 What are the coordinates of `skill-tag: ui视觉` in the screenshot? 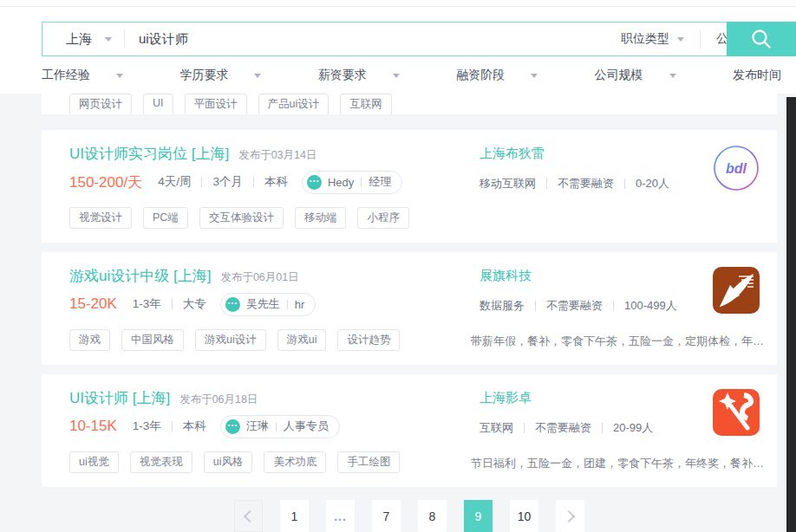 It's located at (94, 463).